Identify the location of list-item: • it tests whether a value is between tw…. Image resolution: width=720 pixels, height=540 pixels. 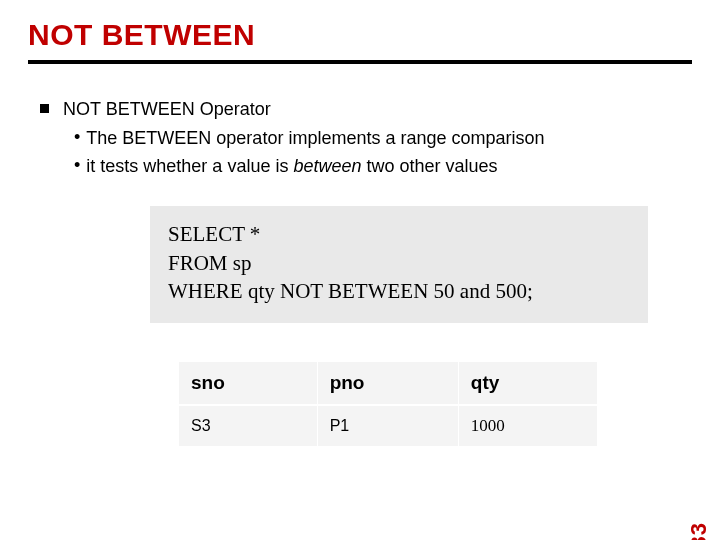
(377, 166).